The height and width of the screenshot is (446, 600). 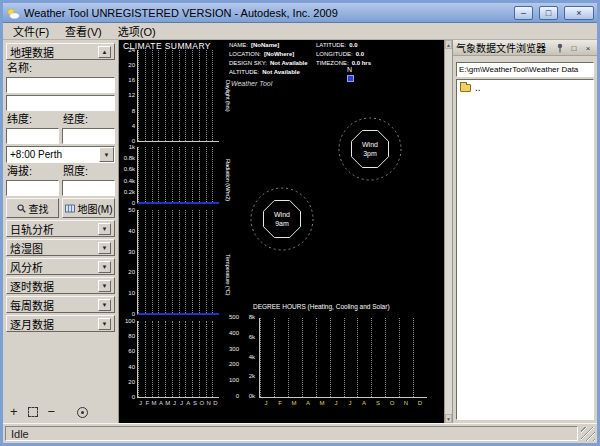 What do you see at coordinates (60, 248) in the screenshot?
I see `sidebar-section: 焓湿图 ▼` at bounding box center [60, 248].